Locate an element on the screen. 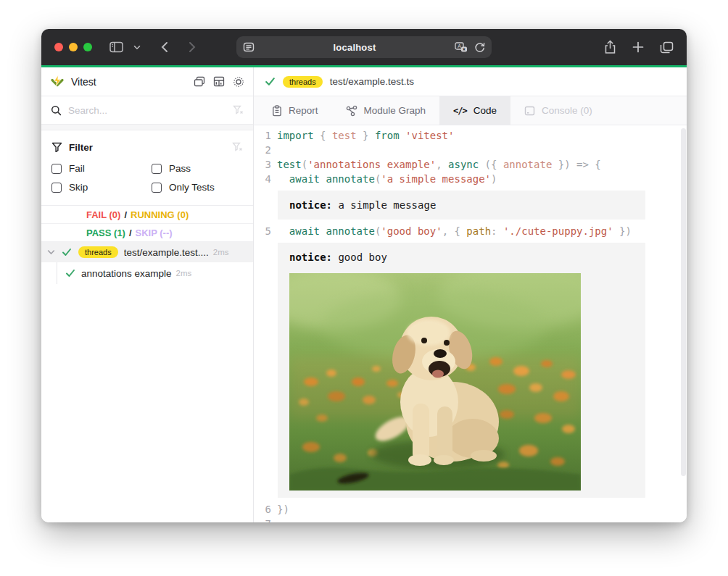  test-case-tree-item: annotations example 2ms is located at coordinates (147, 273).